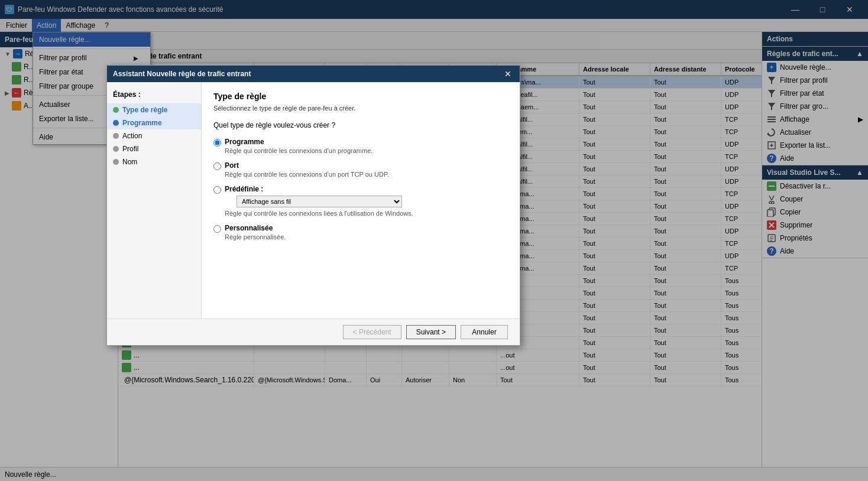 Image resolution: width=868 pixels, height=481 pixels. What do you see at coordinates (307, 170) in the screenshot?
I see `option-port-text: Port Règle qui contrôle les connexions d…` at bounding box center [307, 170].